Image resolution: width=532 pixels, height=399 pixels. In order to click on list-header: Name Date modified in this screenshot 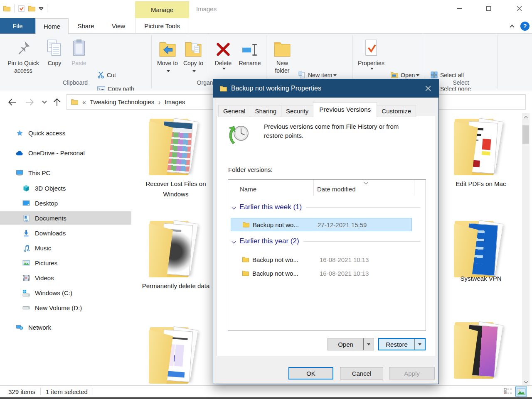, I will do `click(327, 189)`.